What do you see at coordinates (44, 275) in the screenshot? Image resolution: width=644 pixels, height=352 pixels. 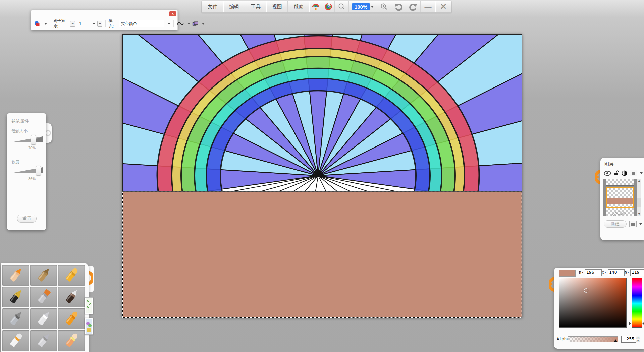 I see `tool-wood-stick` at bounding box center [44, 275].